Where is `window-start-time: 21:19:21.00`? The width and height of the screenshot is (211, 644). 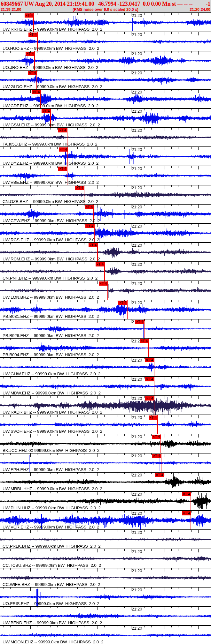 window-start-time: 21:19:21.00 is located at coordinates (11, 10).